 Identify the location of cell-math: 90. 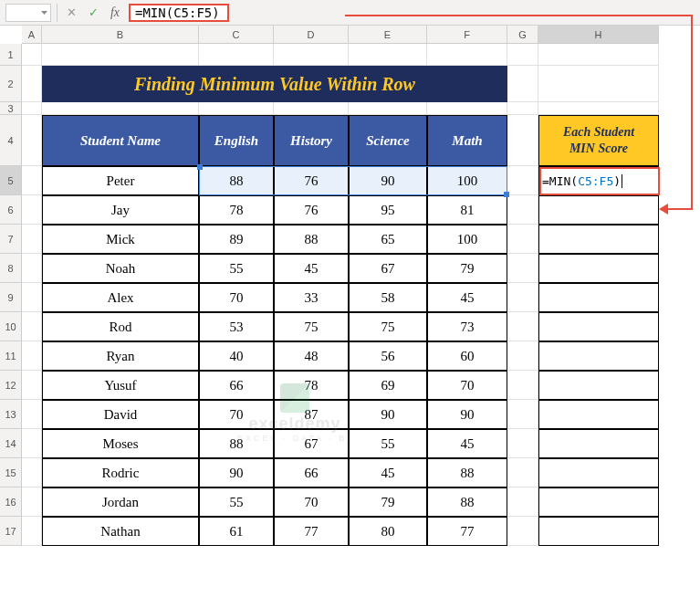
(467, 414).